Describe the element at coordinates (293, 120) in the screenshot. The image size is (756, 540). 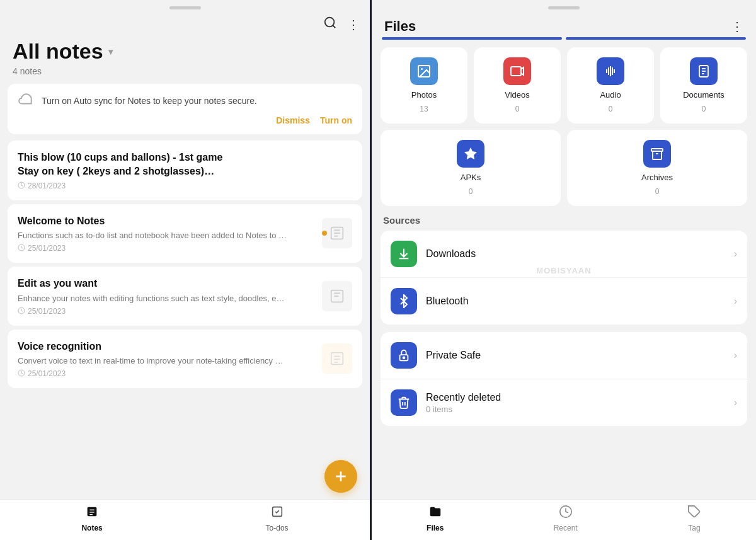
I see `dismiss-button: Dismiss` at that location.